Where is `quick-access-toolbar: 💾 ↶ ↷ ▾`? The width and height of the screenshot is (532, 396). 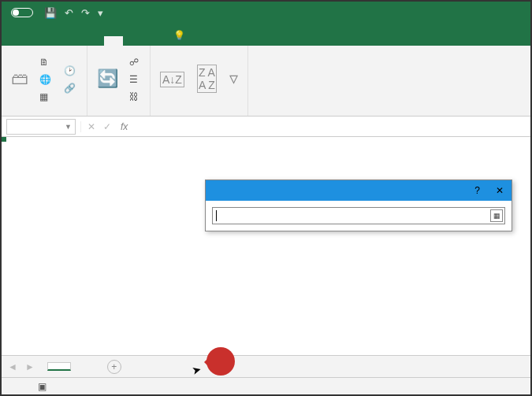
quick-access-toolbar: 💾 ↶ ↷ ▾ is located at coordinates (74, 13).